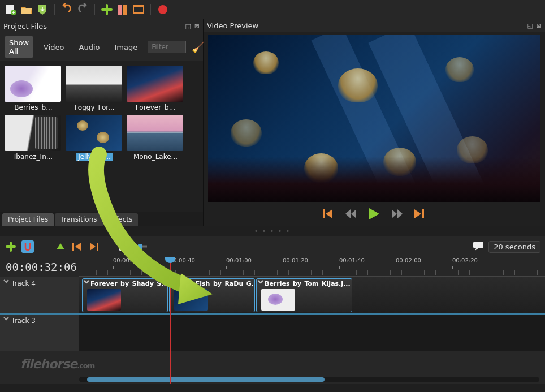 This screenshot has width=545, height=392. Describe the element at coordinates (83, 10) in the screenshot. I see `redo-icon` at that location.